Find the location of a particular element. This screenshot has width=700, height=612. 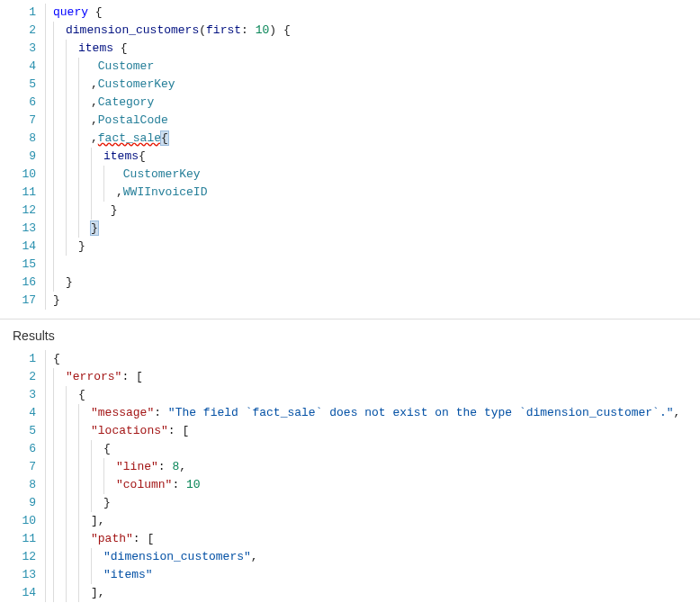

line-number: 15 is located at coordinates (22, 265).